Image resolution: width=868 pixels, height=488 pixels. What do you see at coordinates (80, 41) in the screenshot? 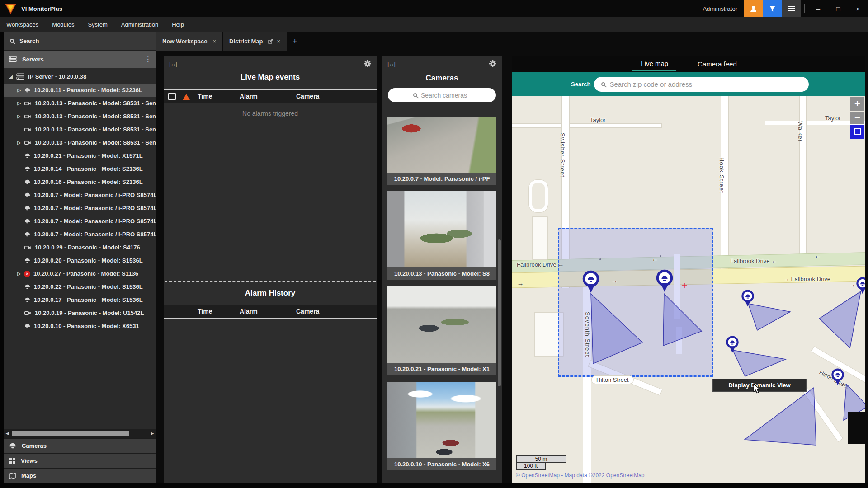
I see `sidebar-search: Search` at bounding box center [80, 41].